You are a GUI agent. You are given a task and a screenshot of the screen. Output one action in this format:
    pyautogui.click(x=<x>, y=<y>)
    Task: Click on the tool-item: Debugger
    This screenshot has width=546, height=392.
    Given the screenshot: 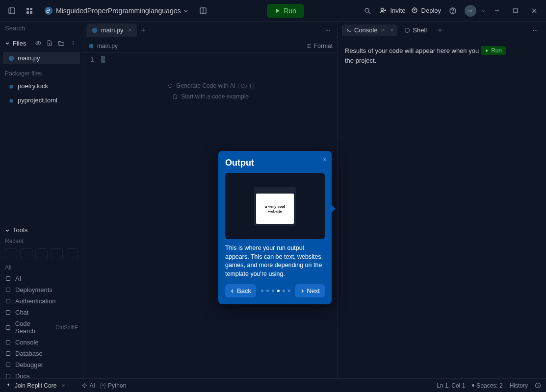 What is the action you would take?
    pyautogui.click(x=41, y=365)
    